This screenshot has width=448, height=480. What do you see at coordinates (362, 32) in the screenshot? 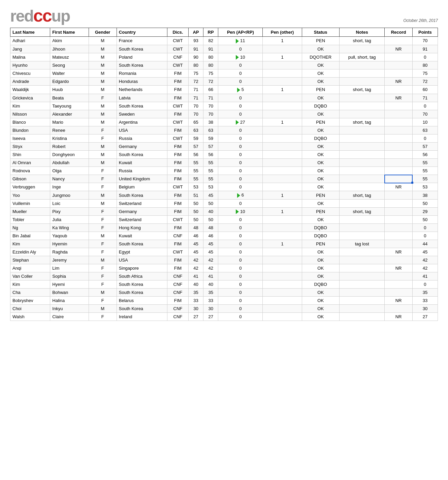
I see `col-notes: Notes` at bounding box center [362, 32].